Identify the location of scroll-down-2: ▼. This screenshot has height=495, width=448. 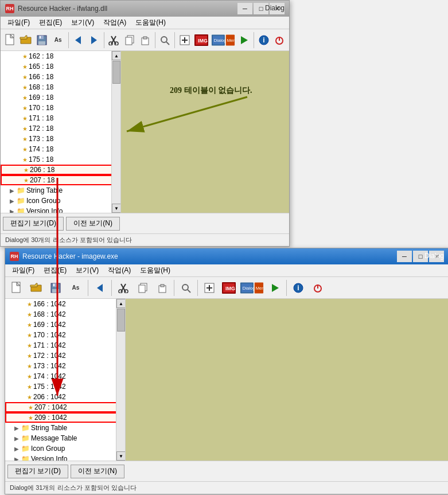
(121, 456).